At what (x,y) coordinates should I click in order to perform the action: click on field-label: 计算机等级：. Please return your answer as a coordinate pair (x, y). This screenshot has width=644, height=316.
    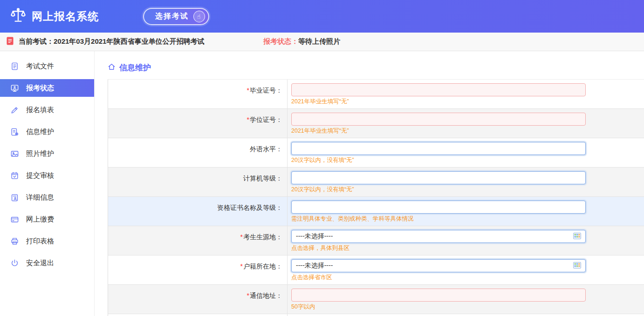
    Looking at the image, I should click on (198, 182).